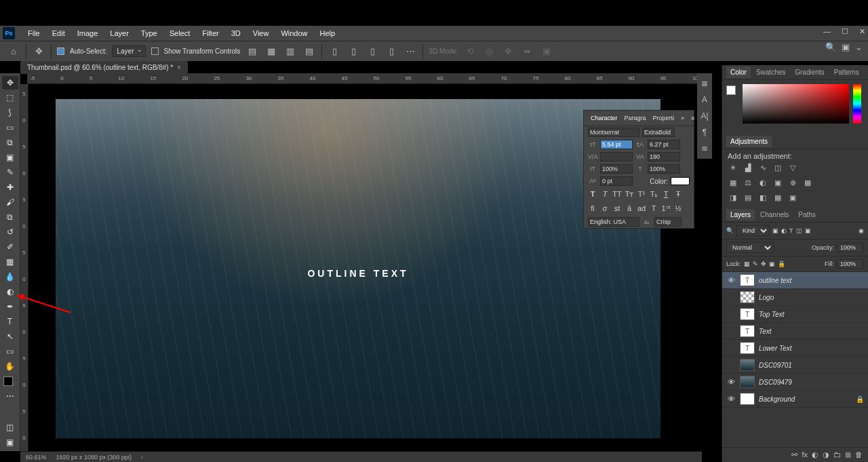 The image size is (868, 462). What do you see at coordinates (793, 197) in the screenshot?
I see `selectivecolor-icon: ▣` at bounding box center [793, 197].